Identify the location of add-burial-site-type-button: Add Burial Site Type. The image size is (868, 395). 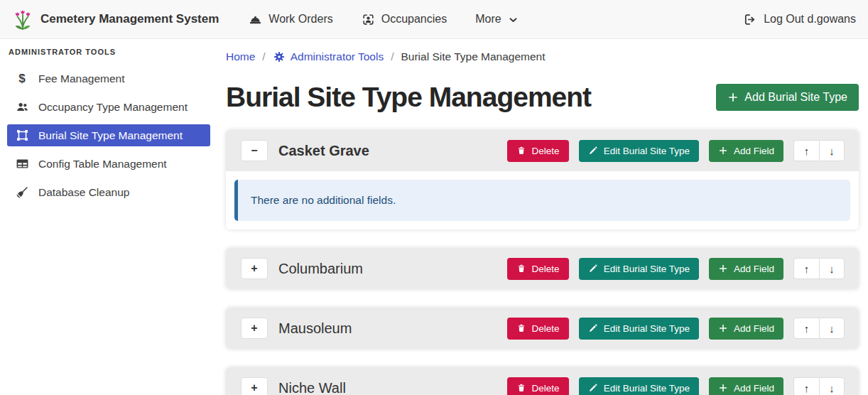
(787, 97).